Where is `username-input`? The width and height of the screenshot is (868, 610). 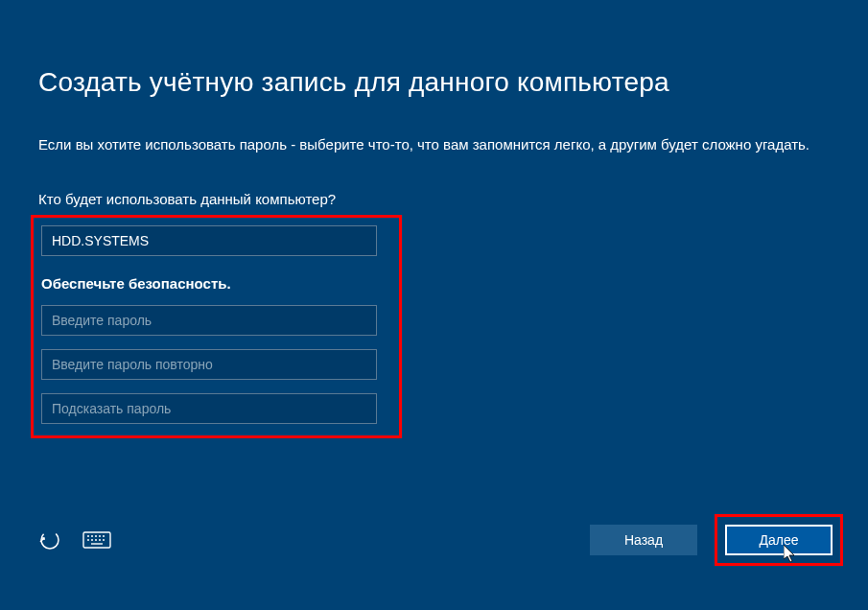 username-input is located at coordinates (209, 241).